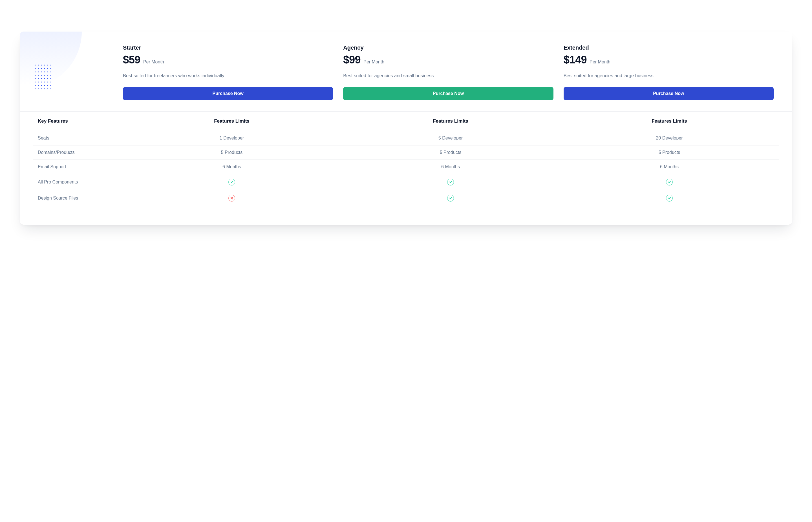 This screenshot has width=812, height=522. Describe the element at coordinates (406, 198) in the screenshot. I see `table-row: Design Source Files` at that location.